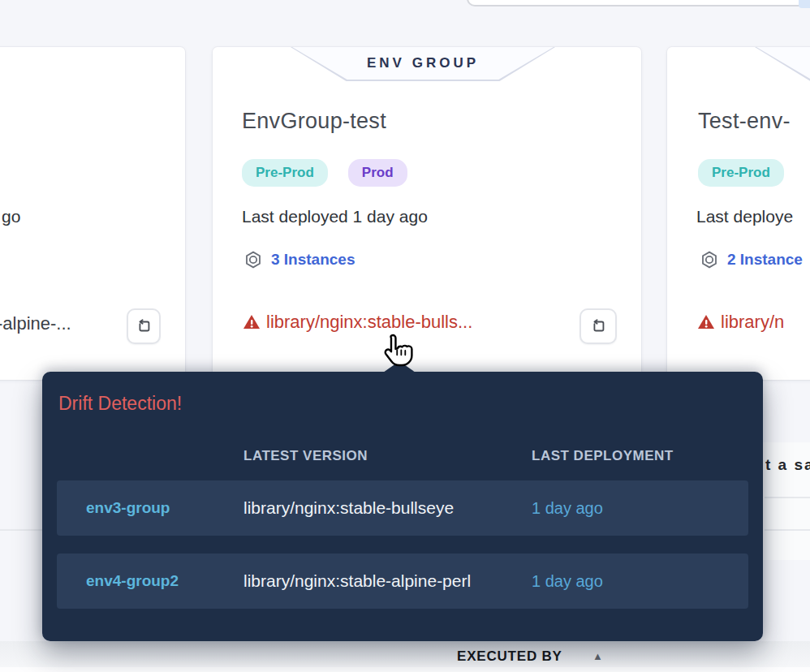 The width and height of the screenshot is (810, 672). I want to click on env-group-banner-label: ENV GROUP, so click(423, 63).